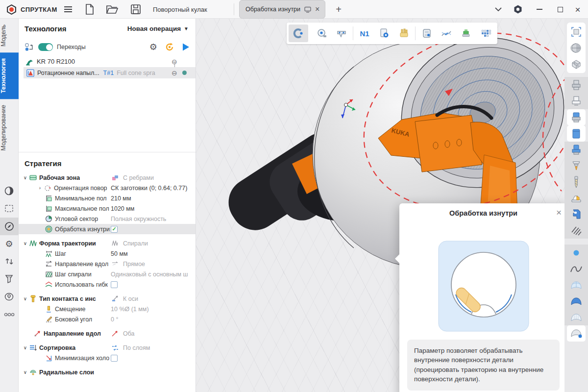  I want to click on param-row-angular-sector: Угловой сектор Полная окружность, so click(107, 219).